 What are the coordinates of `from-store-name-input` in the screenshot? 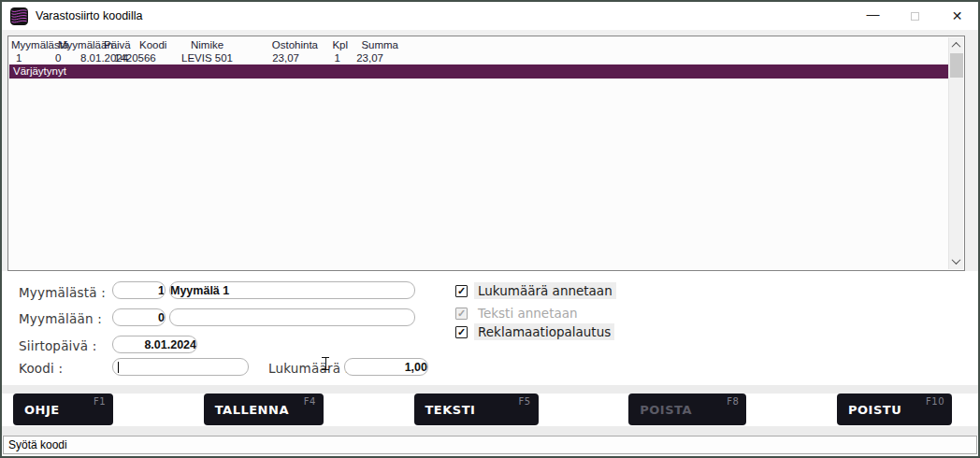 It's located at (292, 290).